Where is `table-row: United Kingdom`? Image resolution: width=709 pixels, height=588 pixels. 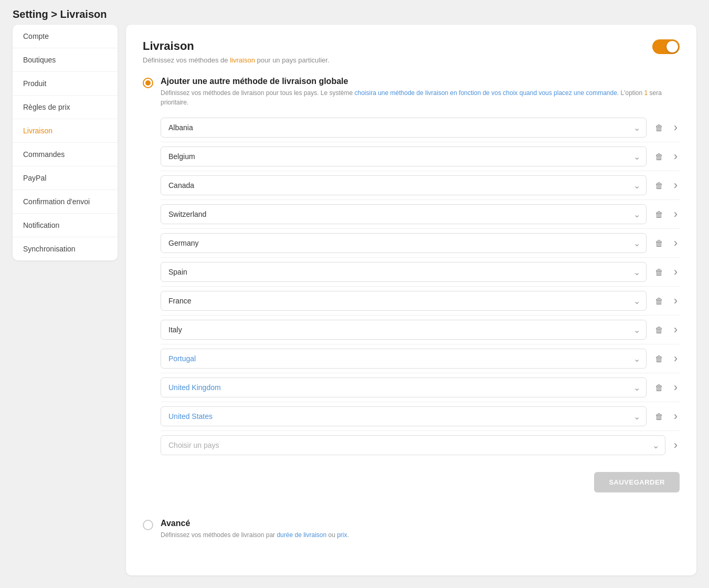 table-row: United Kingdom is located at coordinates (420, 387).